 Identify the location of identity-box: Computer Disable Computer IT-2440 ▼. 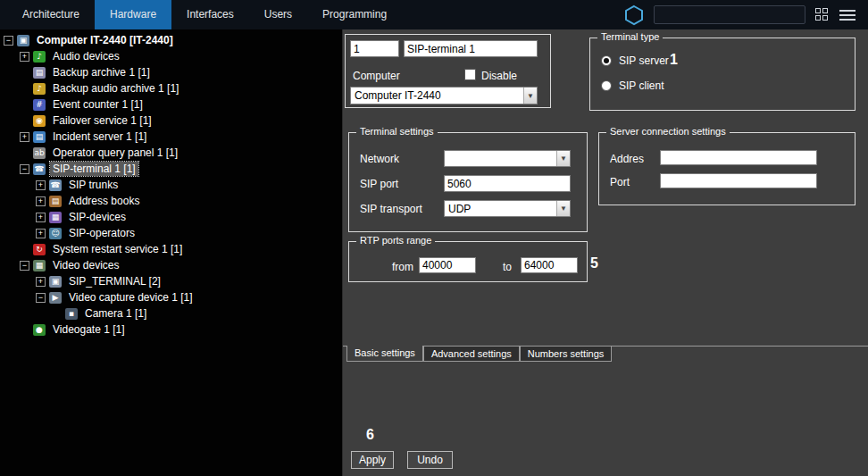
(448, 71).